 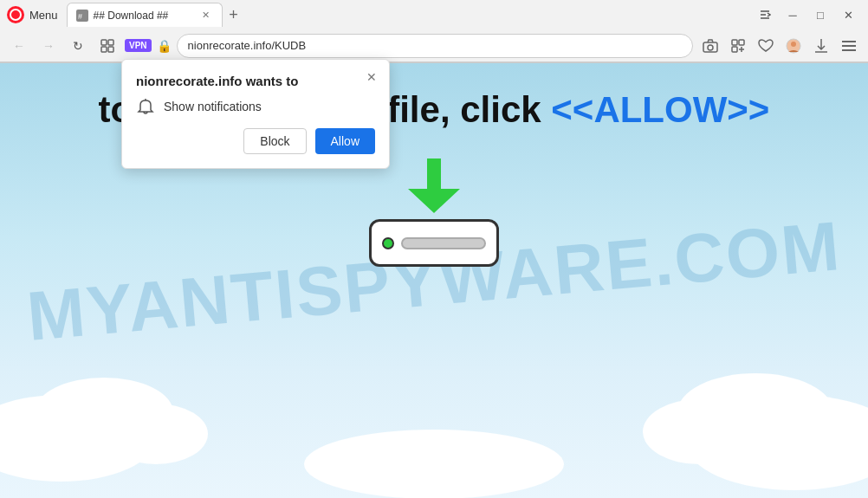 I want to click on ssl-icon: 🔒, so click(x=165, y=46).